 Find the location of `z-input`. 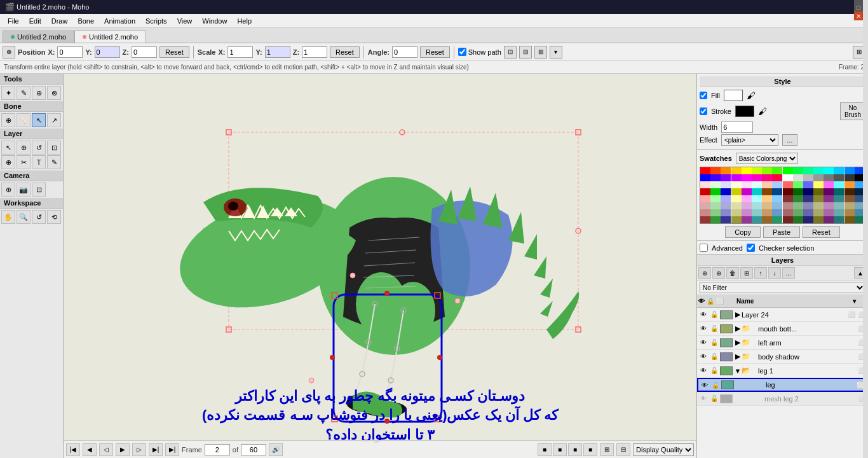

z-input is located at coordinates (144, 52).